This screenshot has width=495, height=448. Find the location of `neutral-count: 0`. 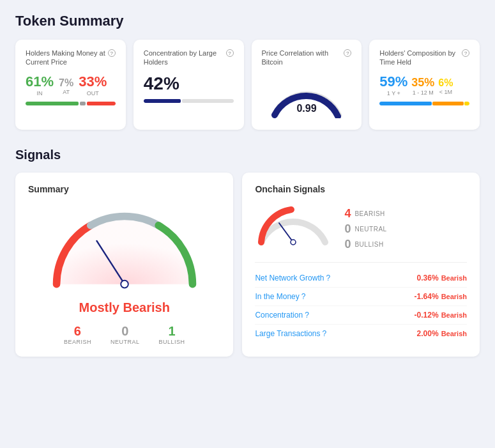

neutral-count: 0 is located at coordinates (125, 331).